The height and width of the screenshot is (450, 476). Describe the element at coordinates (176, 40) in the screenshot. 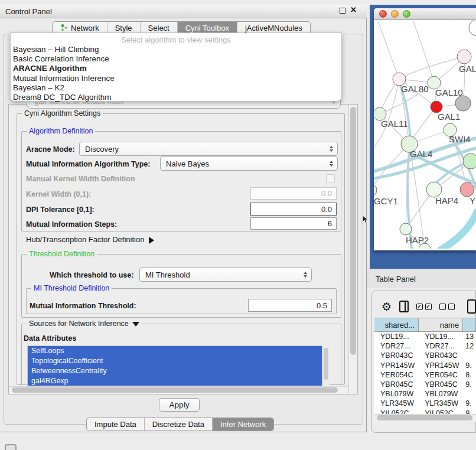

I see `dropdown-placeholder: Select algorithm to view settings` at that location.